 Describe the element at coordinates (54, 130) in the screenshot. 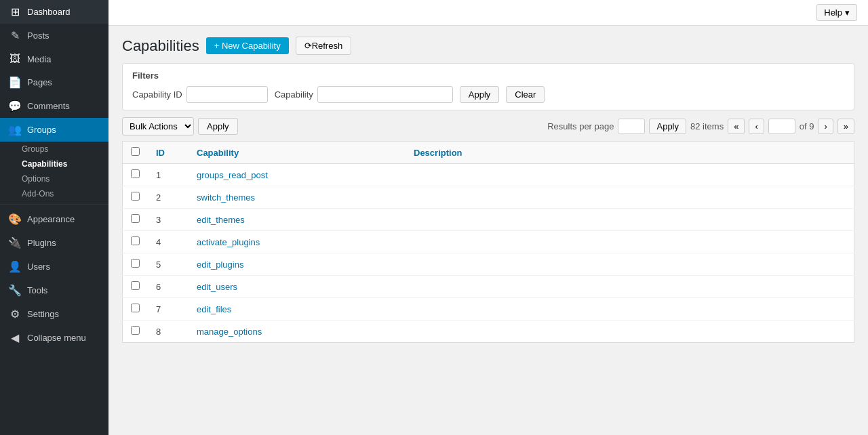

I see `sidebar-item-groups: 👥 Groups` at that location.